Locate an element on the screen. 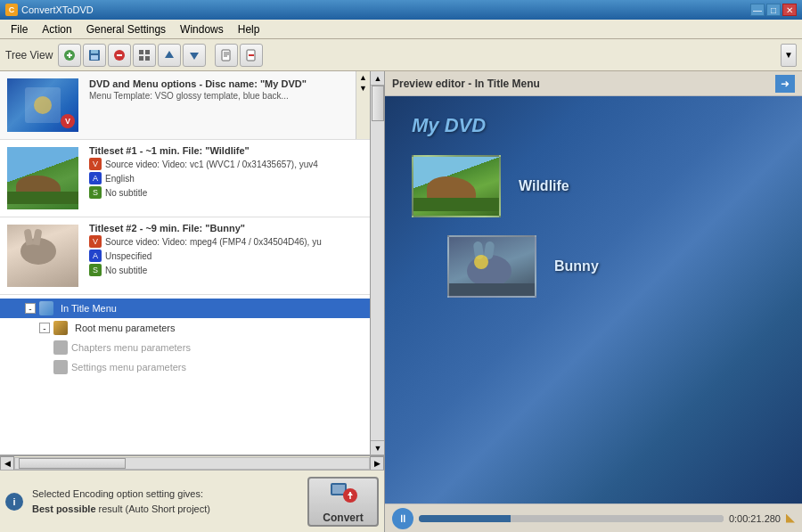 This screenshot has height=532, width=802. preview-next-button: ➜ is located at coordinates (785, 84).